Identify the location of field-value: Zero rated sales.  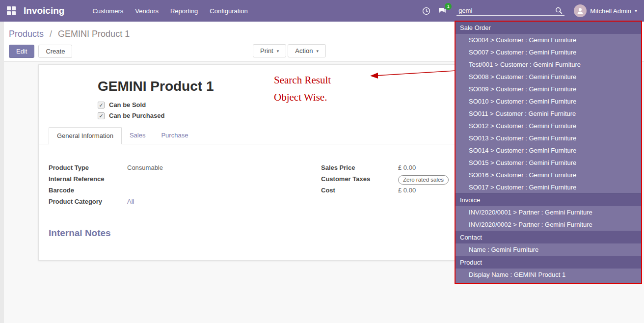
(423, 180).